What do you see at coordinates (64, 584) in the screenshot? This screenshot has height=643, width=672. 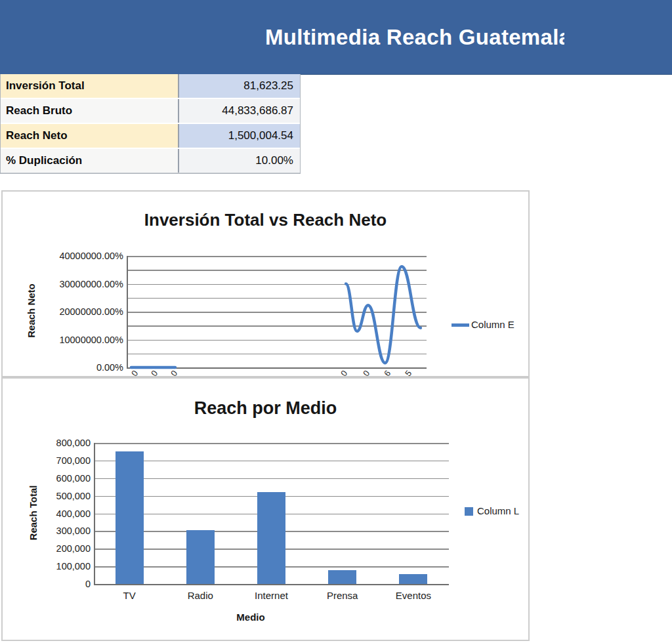 I see `y-tick-label: 0` at bounding box center [64, 584].